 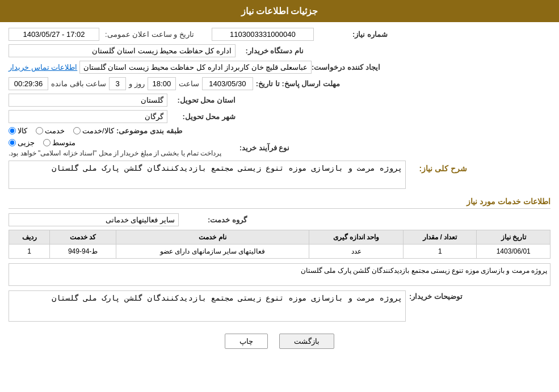 I want to click on creator-value: عباسعلی قلیچ خان کاربرداز اداره کل حفاظت…, so click(x=195, y=67).